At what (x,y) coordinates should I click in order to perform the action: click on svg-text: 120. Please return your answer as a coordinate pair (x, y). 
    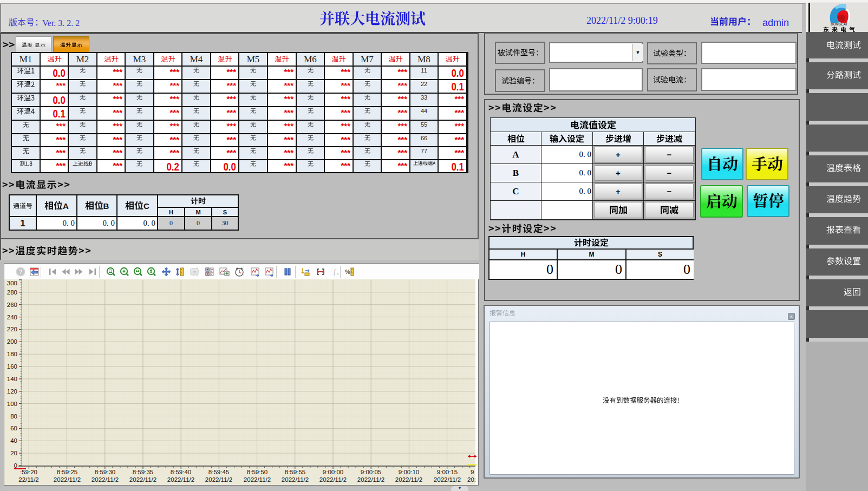
    Looking at the image, I should click on (12, 391).